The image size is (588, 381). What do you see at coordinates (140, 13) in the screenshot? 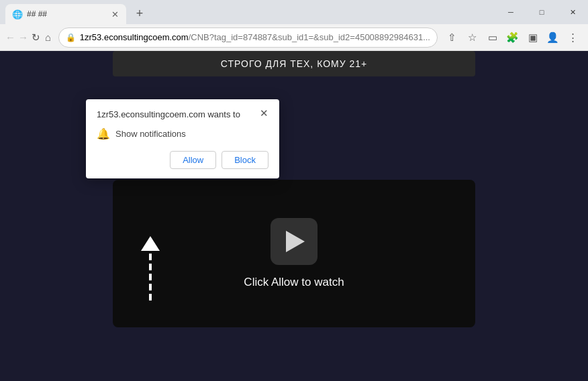
I see `new-tab-button: +` at bounding box center [140, 13].